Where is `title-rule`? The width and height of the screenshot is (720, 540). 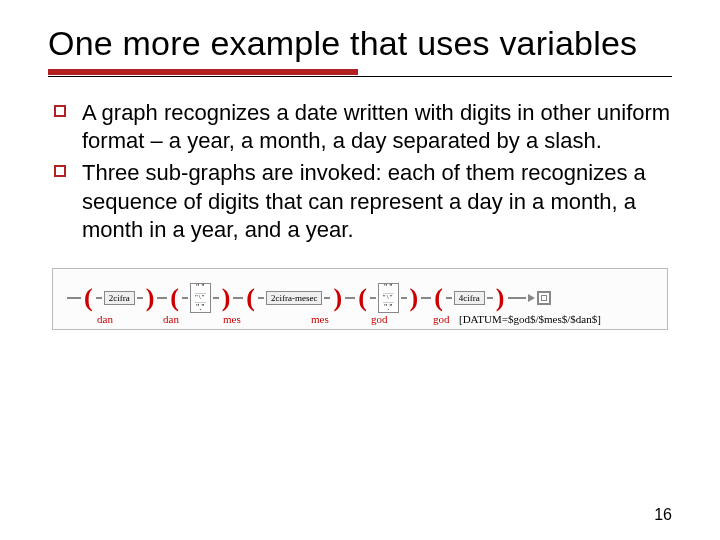 title-rule is located at coordinates (360, 73).